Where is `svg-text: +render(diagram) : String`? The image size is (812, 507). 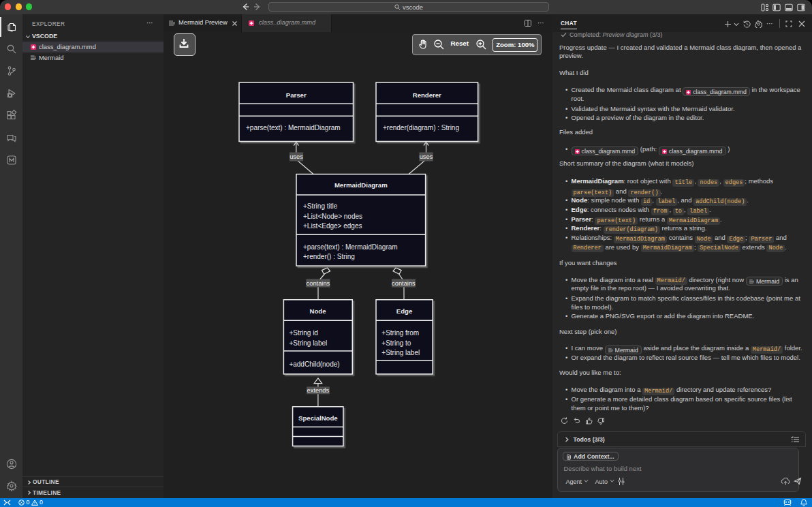 svg-text: +render(diagram) : String is located at coordinates (421, 128).